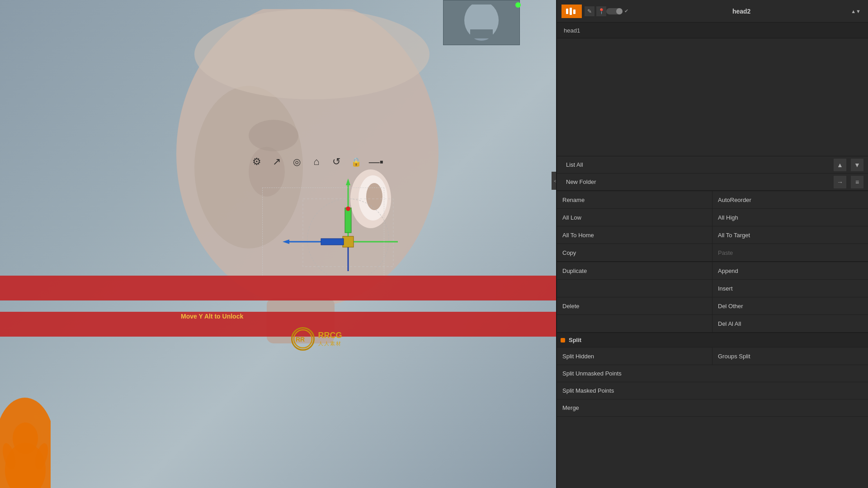 The height and width of the screenshot is (488, 868). I want to click on paste-button: Paste, so click(790, 253).